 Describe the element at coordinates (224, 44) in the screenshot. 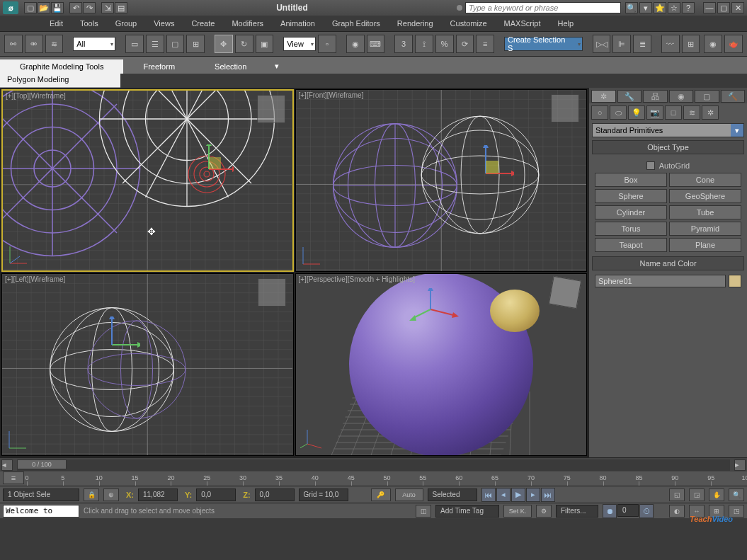

I see `move-tool-icon: ✥` at that location.